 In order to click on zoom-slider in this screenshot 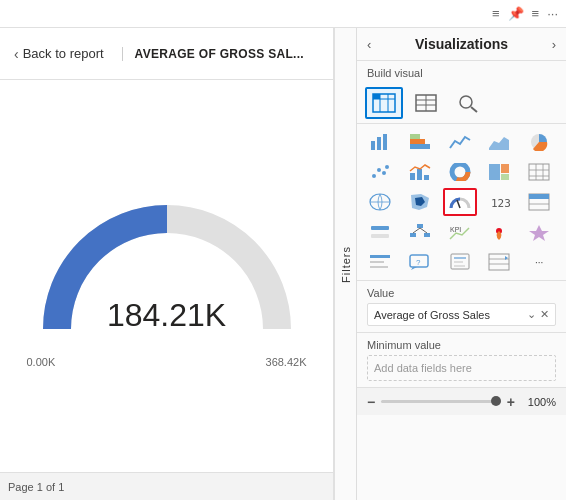, I will do `click(441, 402)`.